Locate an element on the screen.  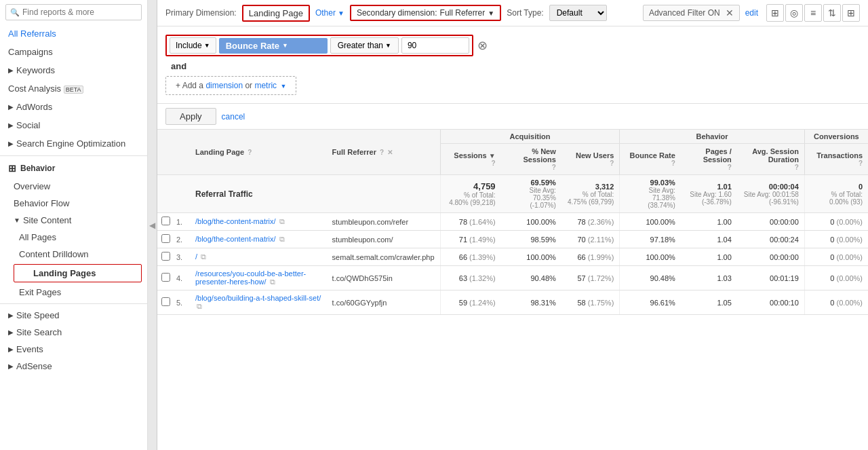
view-icon-pie: ◎ is located at coordinates (794, 13).